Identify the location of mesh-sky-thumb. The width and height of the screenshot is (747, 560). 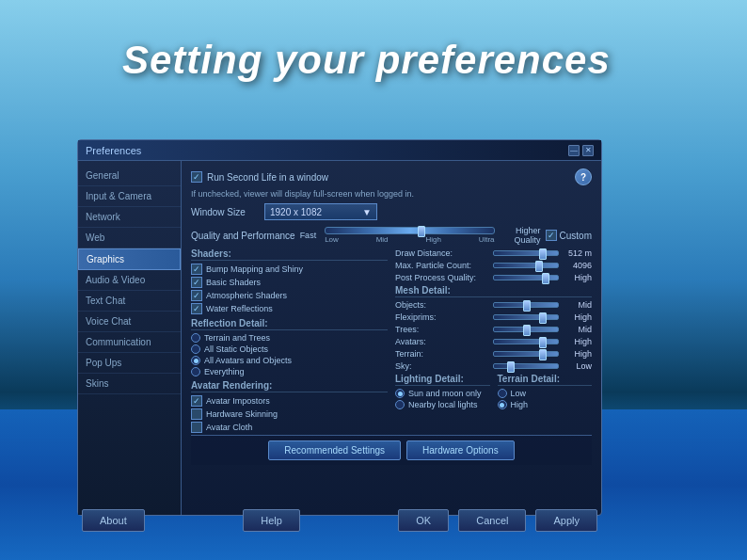
(511, 367).